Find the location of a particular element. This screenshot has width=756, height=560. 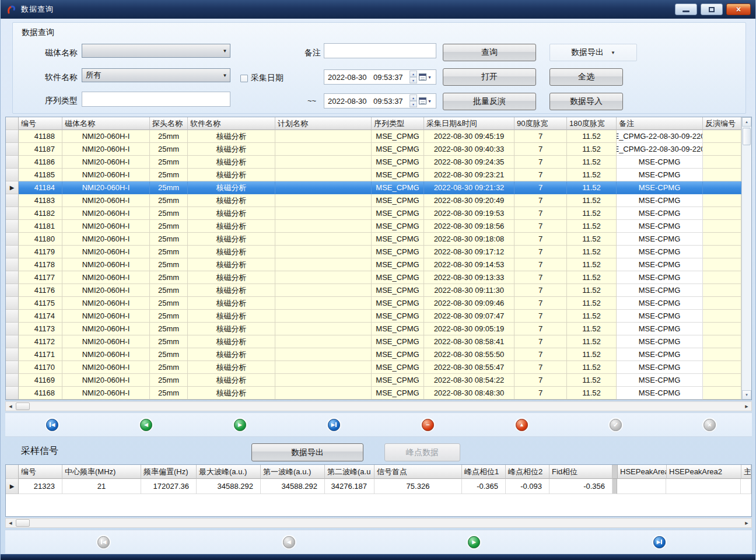

table-row: 41181NMI20-060H-I25mm核磁分析MSE_CPMG2022-08… is located at coordinates (373, 226).